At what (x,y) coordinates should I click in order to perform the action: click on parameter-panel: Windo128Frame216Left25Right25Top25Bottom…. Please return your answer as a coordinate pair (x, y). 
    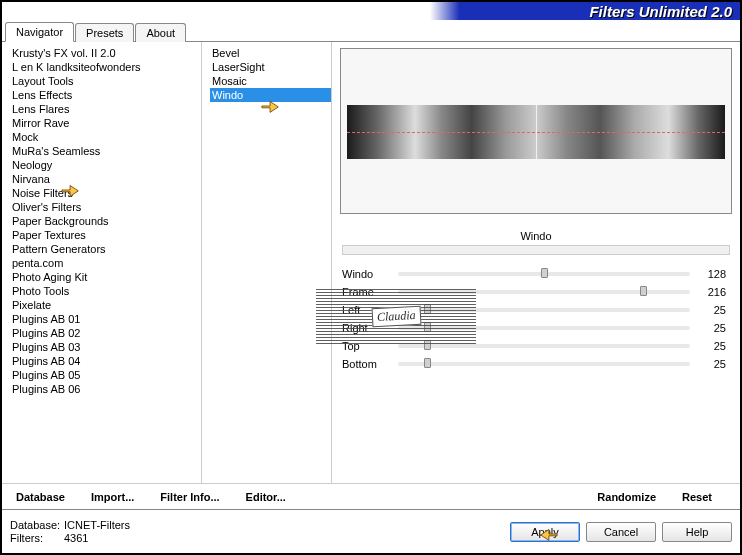
    Looking at the image, I should click on (536, 319).